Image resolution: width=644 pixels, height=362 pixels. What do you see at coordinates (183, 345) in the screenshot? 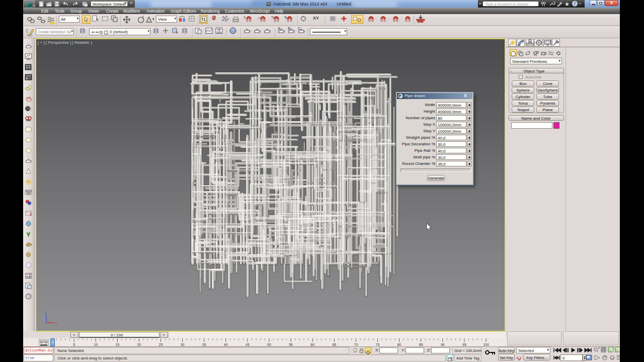
I see `svg-text: 30` at bounding box center [183, 345].